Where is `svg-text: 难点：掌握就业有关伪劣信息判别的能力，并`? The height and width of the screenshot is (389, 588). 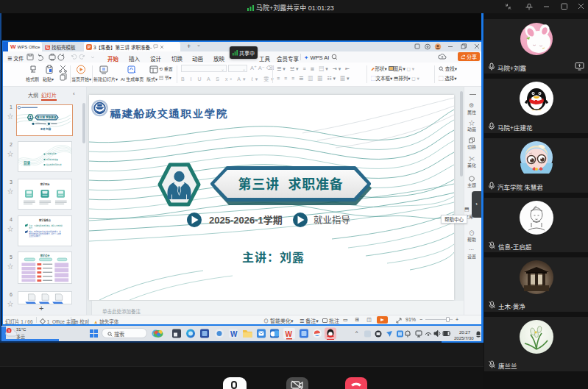
svg-text: 难点：掌握就业有关伪劣信息判别的能力，并 is located at coordinates (46, 232).